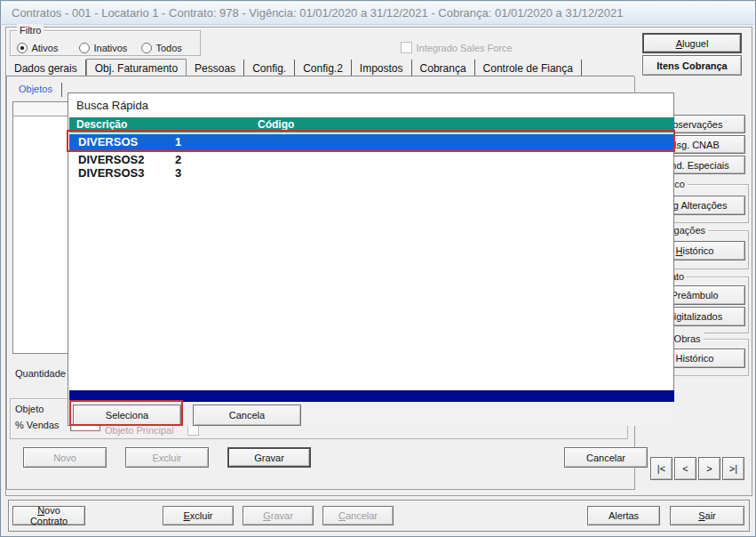  Describe the element at coordinates (734, 469) in the screenshot. I see `nav-last-icon: >|` at that location.